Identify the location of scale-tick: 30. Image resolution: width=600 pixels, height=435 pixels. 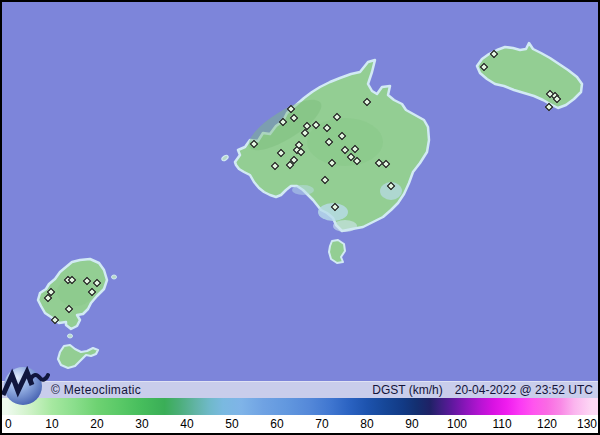
(142, 424).